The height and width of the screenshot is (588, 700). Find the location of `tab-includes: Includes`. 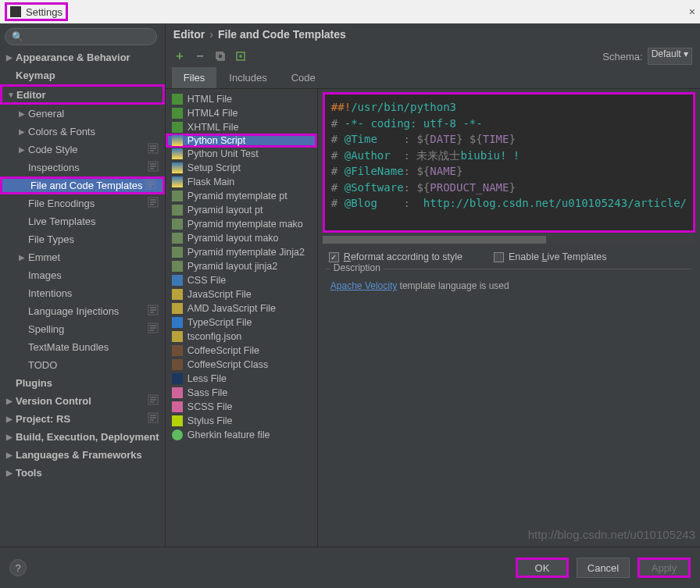

tab-includes: Includes is located at coordinates (248, 78).